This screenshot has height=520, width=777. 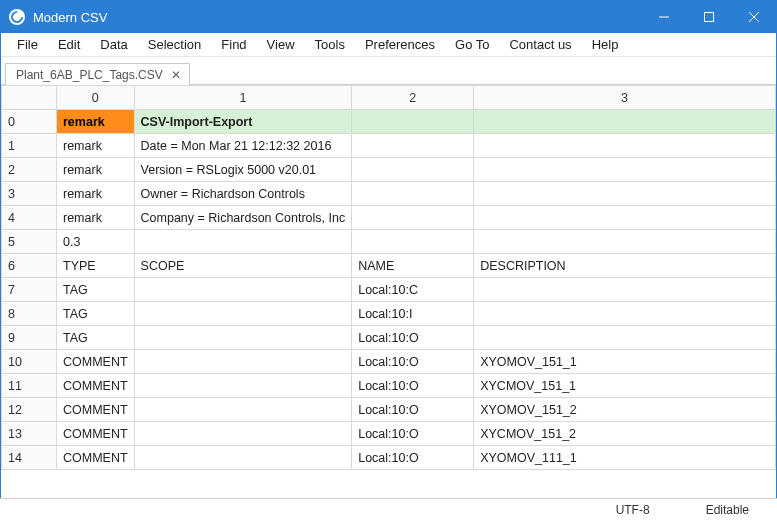 What do you see at coordinates (30, 314) in the screenshot?
I see `row-header: 8` at bounding box center [30, 314].